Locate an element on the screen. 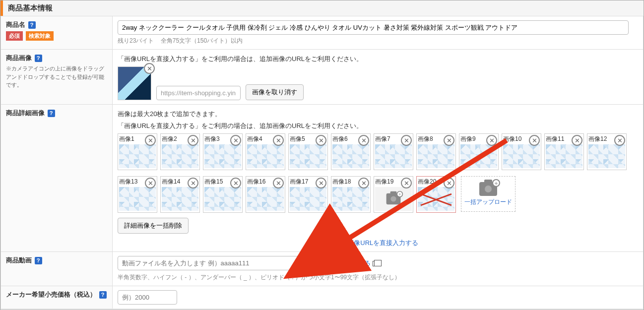 This screenshot has width=644, height=310. detail-image-thumb: 画像11✕ is located at coordinates (564, 152).